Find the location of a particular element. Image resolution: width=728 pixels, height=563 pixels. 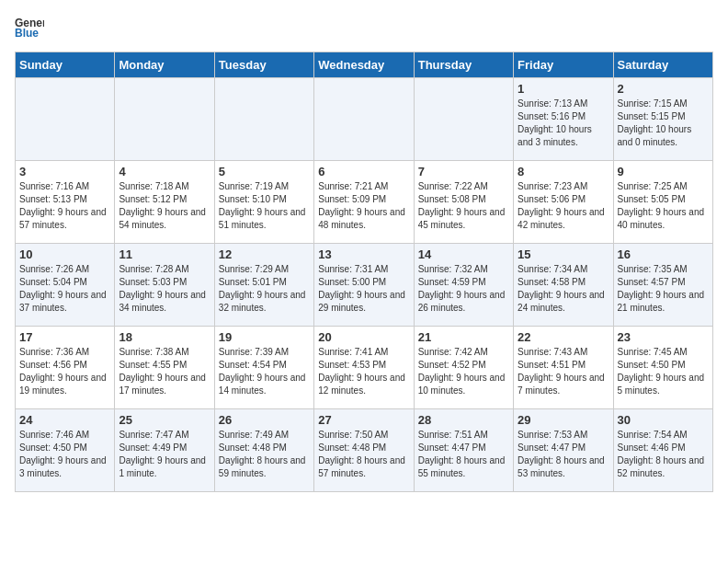

day-info: Sunrise: 7:35 AM Sunset: 4:57 PM Dayligh… is located at coordinates (664, 289).